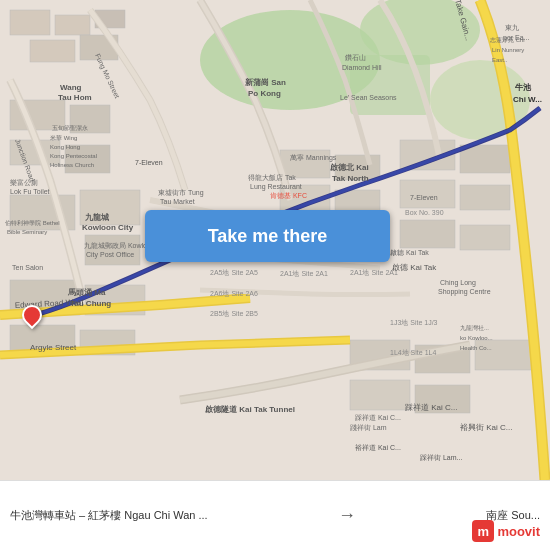 Image resolution: width=550 pixels, height=550 pixels. Describe the element at coordinates (414, 322) in the screenshot. I see `svg-text: 1J3地 Site 1J/3` at that location.